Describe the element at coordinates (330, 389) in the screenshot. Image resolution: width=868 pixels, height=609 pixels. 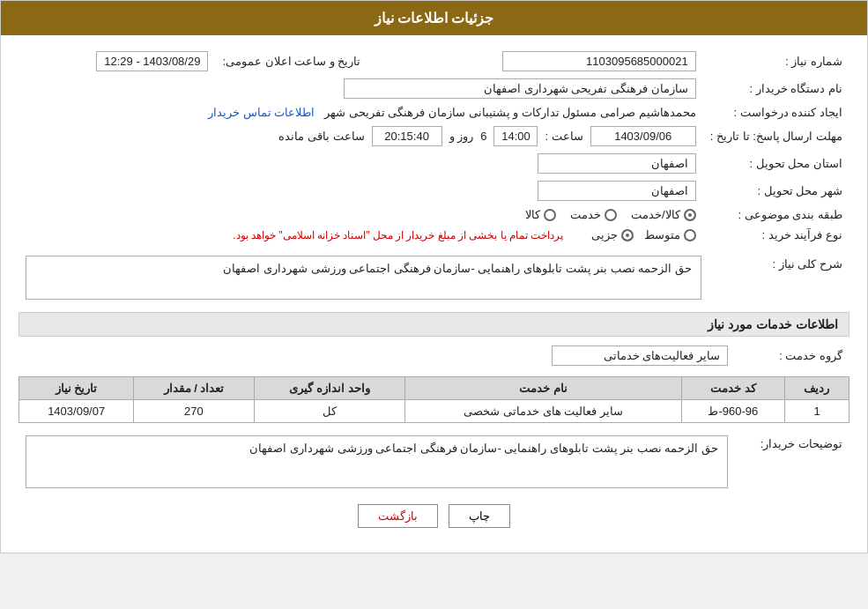
I see `col-vahid: واحد اندازه گیری` at that location.